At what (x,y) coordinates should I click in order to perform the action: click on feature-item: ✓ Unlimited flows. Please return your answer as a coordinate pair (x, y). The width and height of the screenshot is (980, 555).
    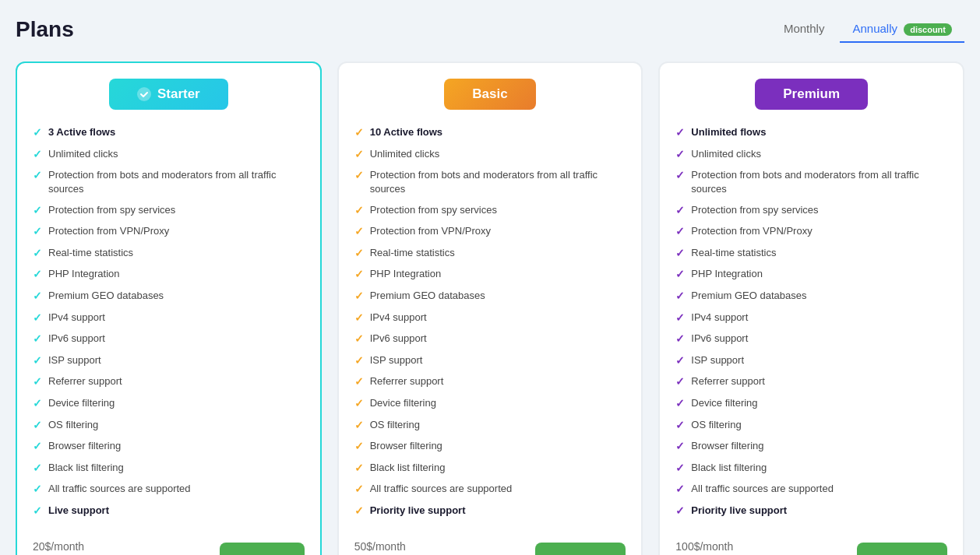
    Looking at the image, I should click on (812, 133).